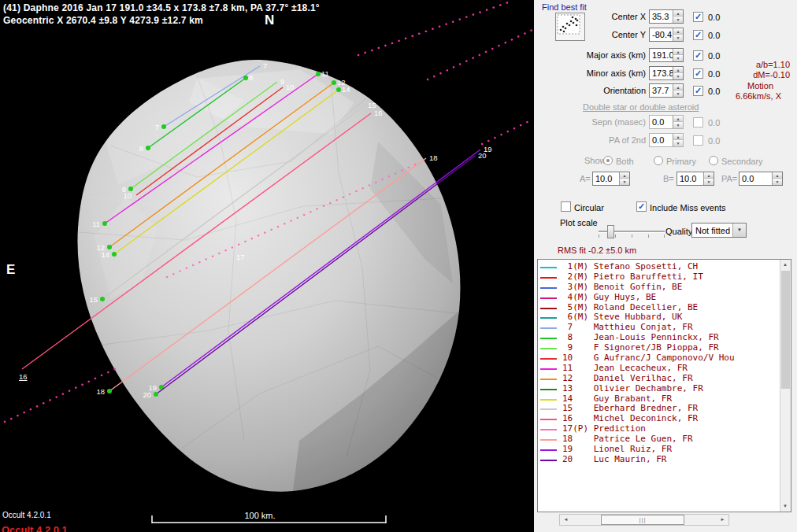 The width and height of the screenshot is (797, 532). Describe the element at coordinates (601, 140) in the screenshot. I see `pa-of-2nd-label: PA of 2nd` at that location.